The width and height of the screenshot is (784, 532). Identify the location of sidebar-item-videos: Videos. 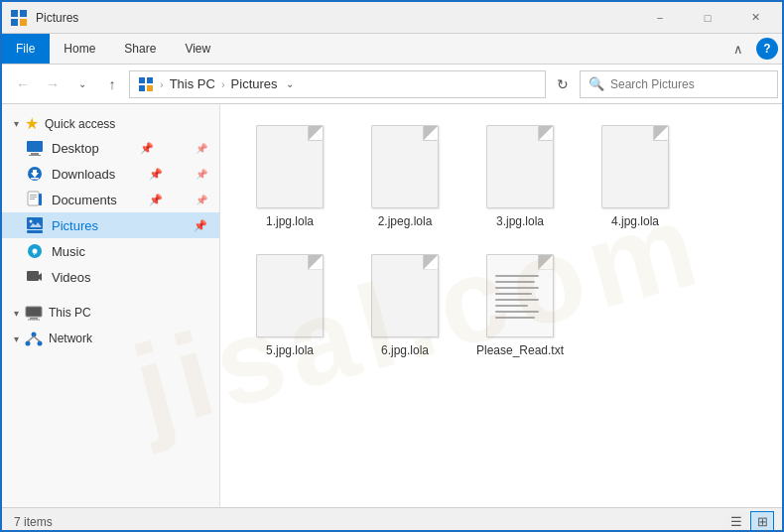
(111, 277).